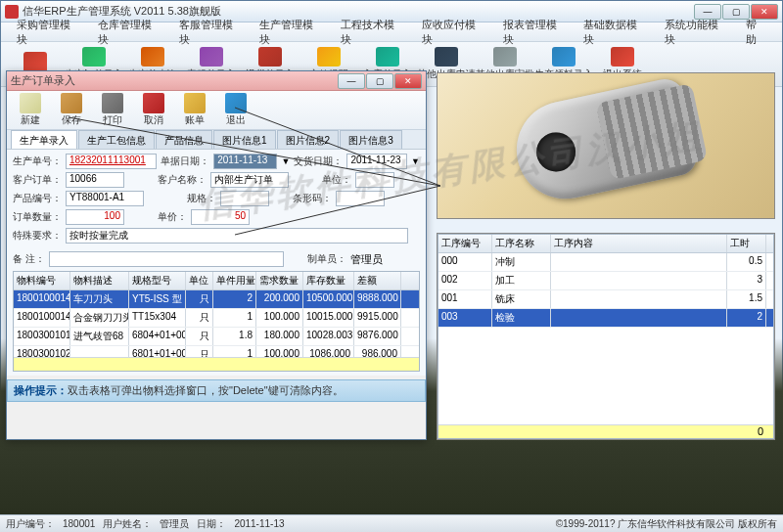 This screenshot has height=532, width=783. Describe the element at coordinates (216, 299) in the screenshot. I see `table-row: 1800100014车刀刀头YT5-ISS 型只2200.00010500.00…` at that location.